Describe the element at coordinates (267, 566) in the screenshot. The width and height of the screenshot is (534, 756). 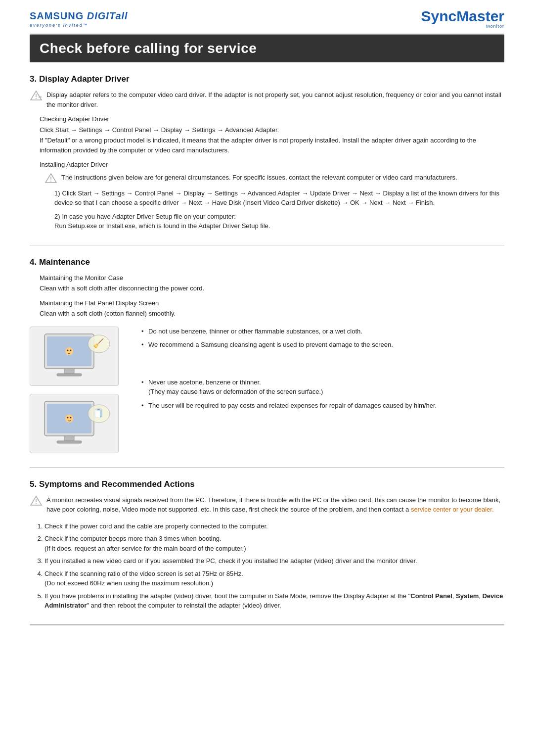
I see `symptoms-list: Check if the power cord and the cable ar…` at that location.